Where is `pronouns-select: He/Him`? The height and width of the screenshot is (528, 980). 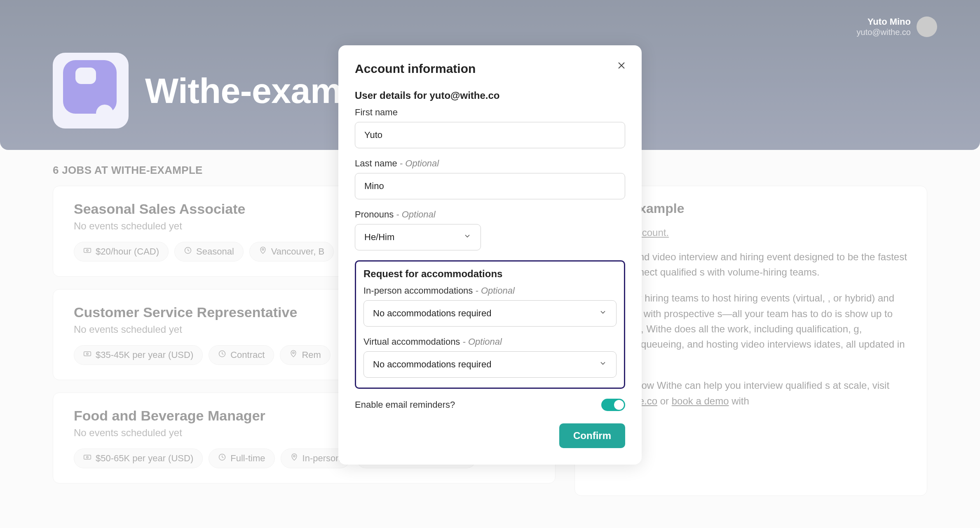
pronouns-select: He/Him is located at coordinates (418, 237).